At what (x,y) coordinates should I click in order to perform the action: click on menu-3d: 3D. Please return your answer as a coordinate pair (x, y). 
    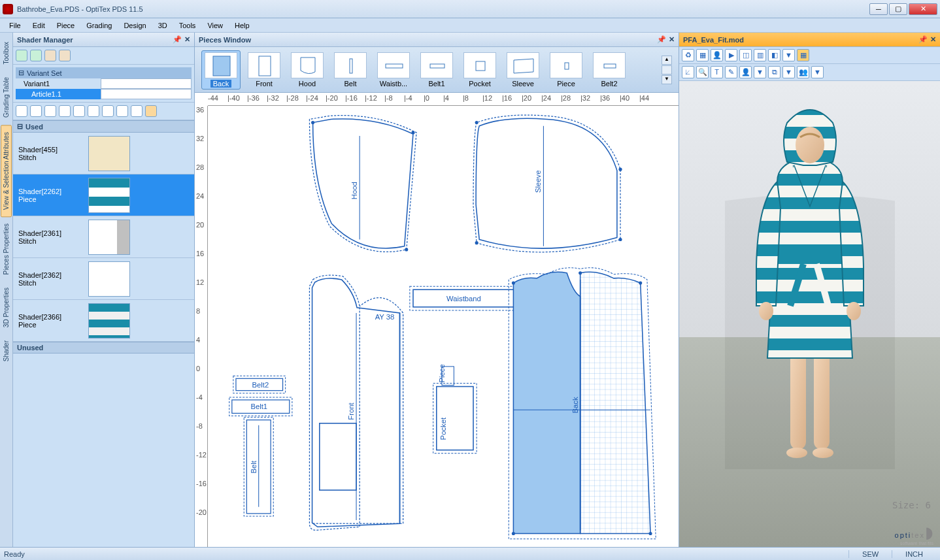
    Looking at the image, I should click on (163, 25).